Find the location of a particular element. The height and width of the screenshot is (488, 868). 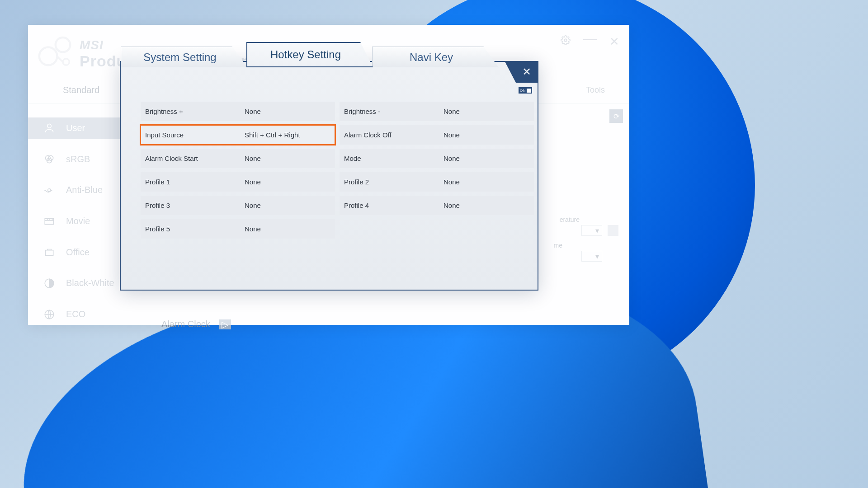

close-window-button: ✕ is located at coordinates (614, 42).